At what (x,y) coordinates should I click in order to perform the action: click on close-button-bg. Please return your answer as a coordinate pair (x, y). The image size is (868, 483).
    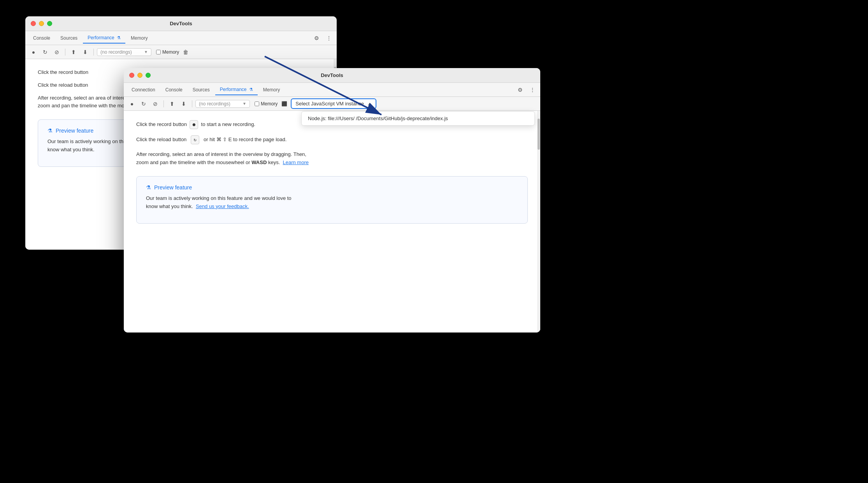
    Looking at the image, I should click on (33, 23).